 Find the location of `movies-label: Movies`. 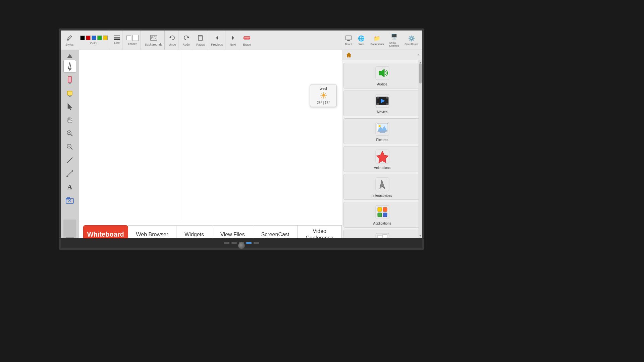

movies-label: Movies is located at coordinates (382, 112).